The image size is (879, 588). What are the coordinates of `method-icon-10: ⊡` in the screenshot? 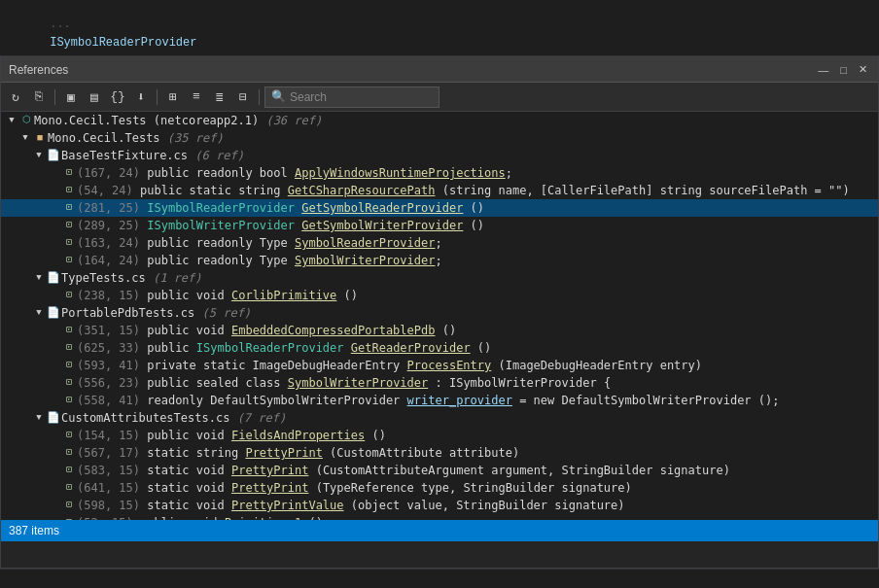 It's located at (69, 365).